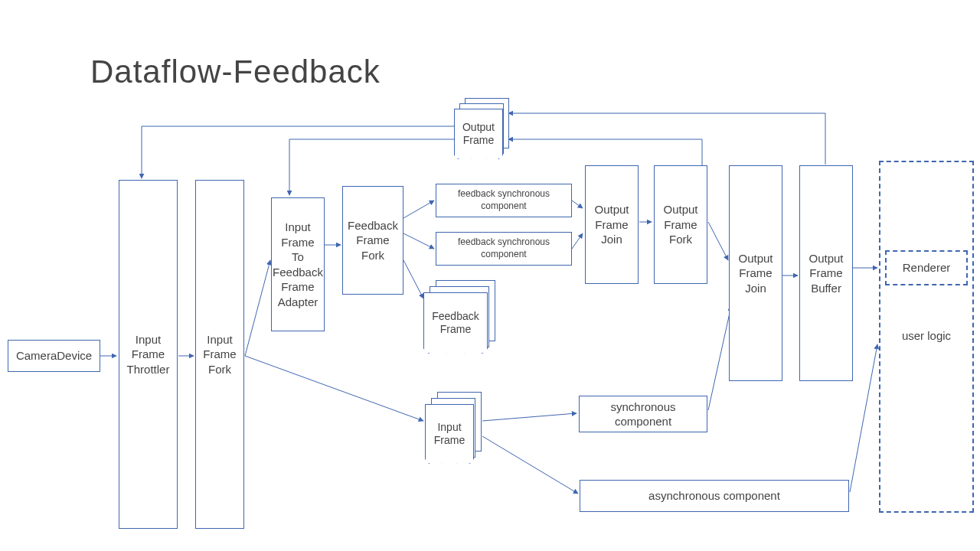 Image resolution: width=980 pixels, height=551 pixels. I want to click on node-renderer: Renderer, so click(926, 268).